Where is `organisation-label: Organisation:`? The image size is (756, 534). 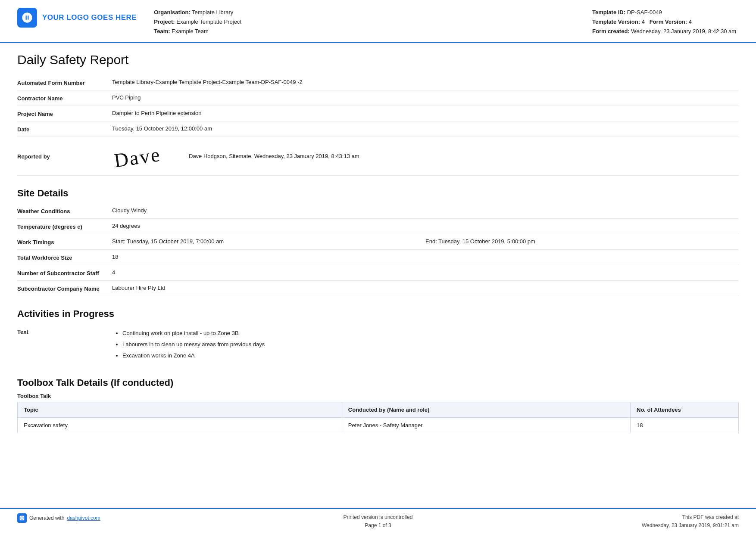 organisation-label: Organisation: is located at coordinates (172, 12).